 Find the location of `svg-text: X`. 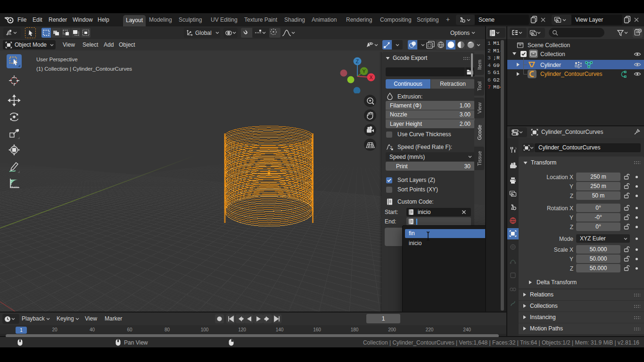

svg-text: X is located at coordinates (371, 77).